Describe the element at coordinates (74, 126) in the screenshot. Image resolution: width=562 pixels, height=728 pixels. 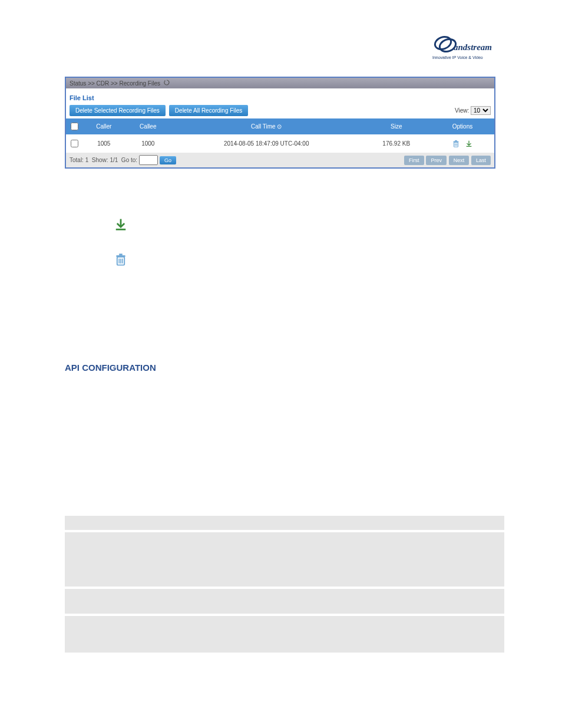
I see `header-checkbox` at that location.